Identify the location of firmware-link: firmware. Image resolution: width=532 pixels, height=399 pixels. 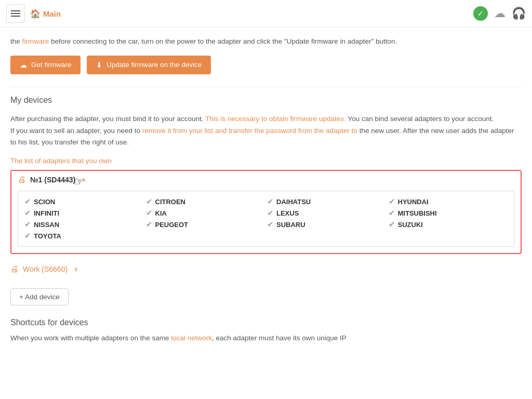
(36, 42).